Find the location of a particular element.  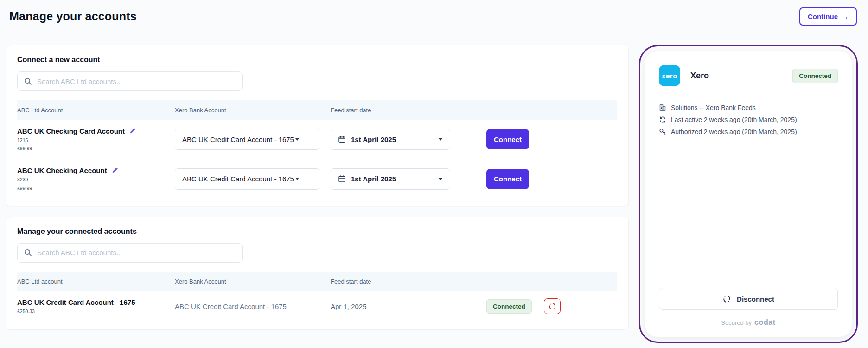

secured-by-label: Secured by is located at coordinates (736, 323).